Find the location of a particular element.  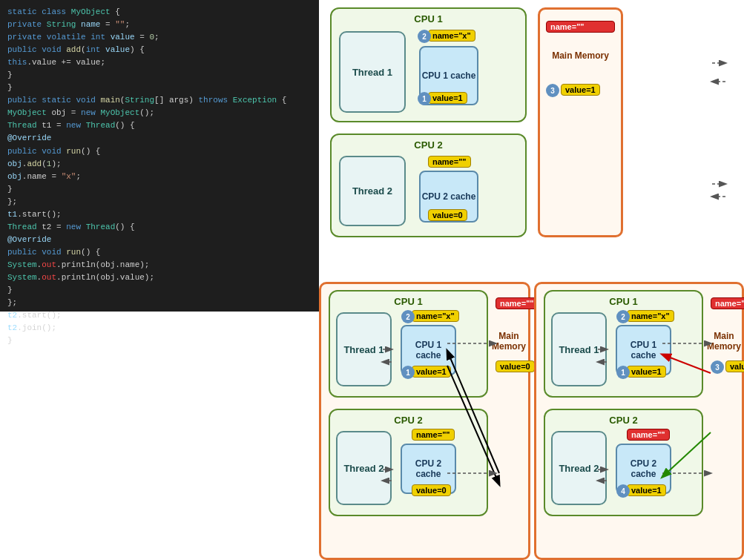

br-cpu1-label: CPU 1 is located at coordinates (623, 301).